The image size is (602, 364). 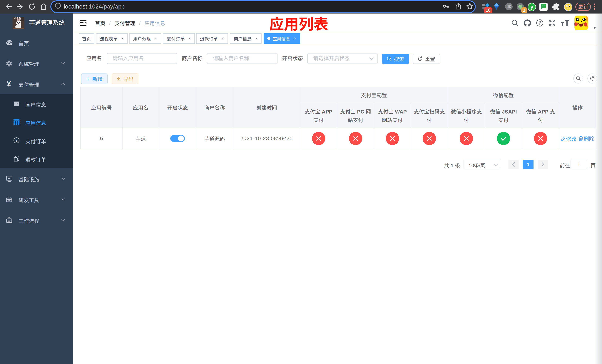 I want to click on svg-text: y, so click(x=532, y=7).